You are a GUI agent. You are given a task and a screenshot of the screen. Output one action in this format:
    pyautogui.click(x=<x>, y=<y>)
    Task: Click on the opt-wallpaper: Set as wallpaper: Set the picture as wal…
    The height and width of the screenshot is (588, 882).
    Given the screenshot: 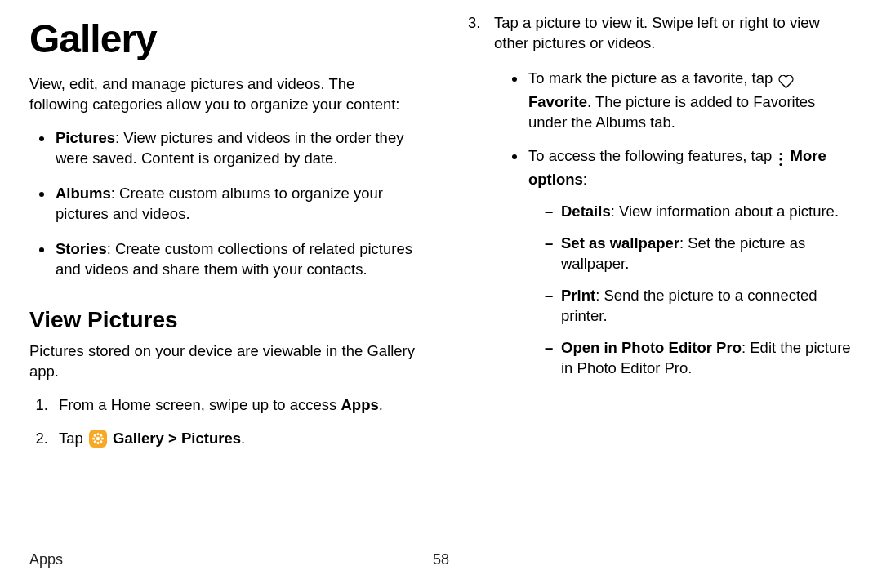 What is the action you would take?
    pyautogui.click(x=699, y=254)
    